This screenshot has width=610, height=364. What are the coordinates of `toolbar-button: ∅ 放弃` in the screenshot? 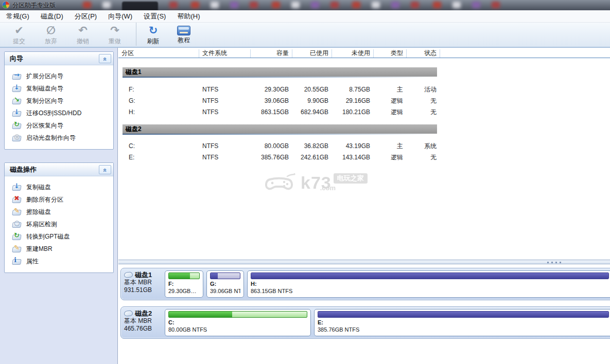 It's located at (51, 34).